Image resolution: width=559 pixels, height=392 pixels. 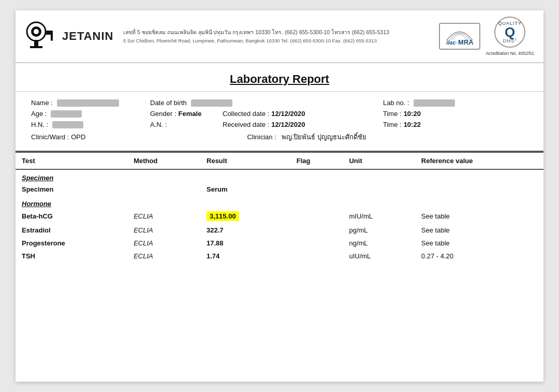 What do you see at coordinates (460, 36) in the screenshot?
I see `ilac-cert-block: ilac · MRA` at bounding box center [460, 36].